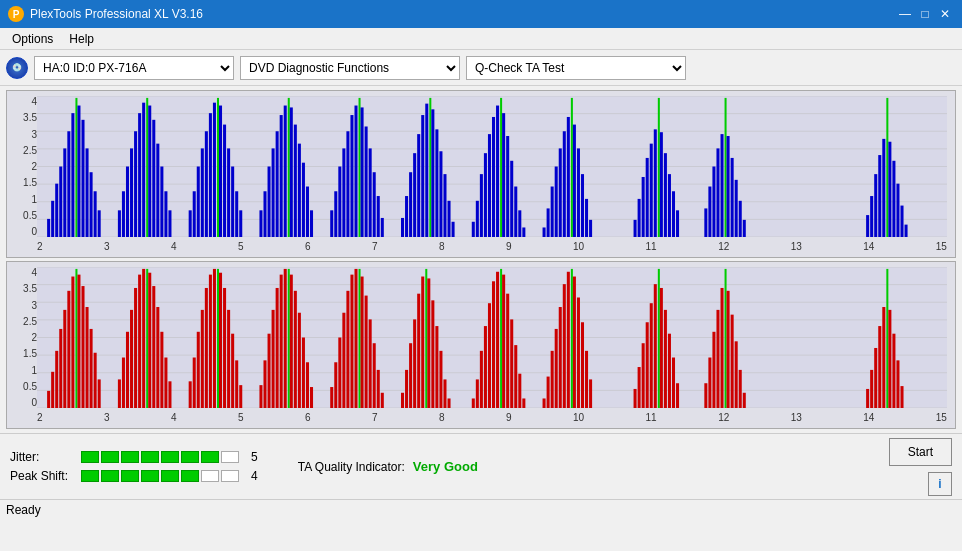 The width and height of the screenshot is (962, 551). I want to click on peak-shift-progress, so click(160, 476).